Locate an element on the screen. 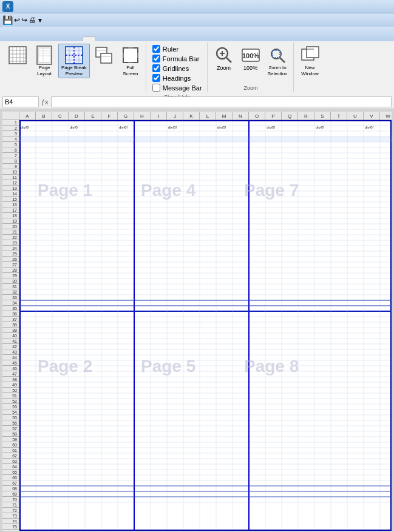 Image resolution: width=394 pixels, height=532 pixels. row-header: 31 is located at coordinates (11, 286).